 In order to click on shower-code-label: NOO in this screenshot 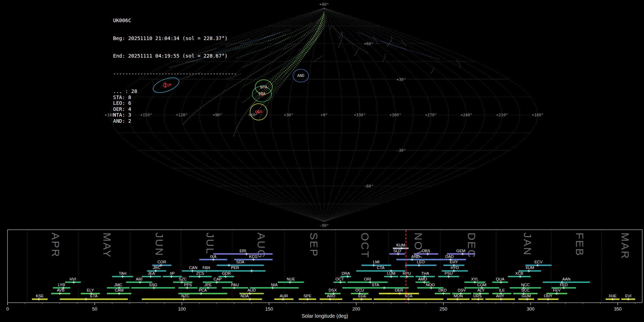, I will do `click(430, 285)`.